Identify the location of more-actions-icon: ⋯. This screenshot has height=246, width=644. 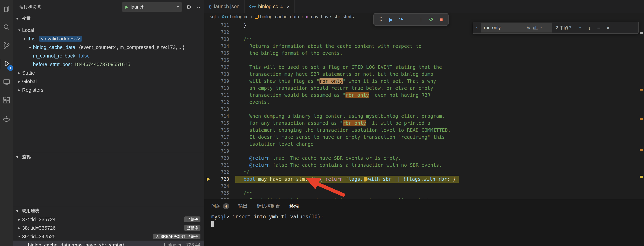
(198, 7).